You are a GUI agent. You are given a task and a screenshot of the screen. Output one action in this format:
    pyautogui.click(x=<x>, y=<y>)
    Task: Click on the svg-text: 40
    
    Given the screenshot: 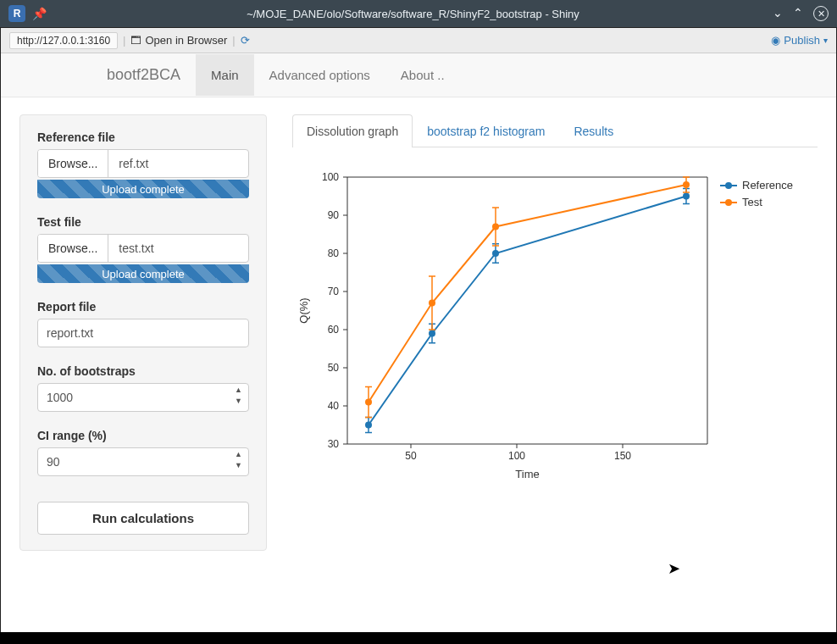 What is the action you would take?
    pyautogui.click(x=334, y=406)
    